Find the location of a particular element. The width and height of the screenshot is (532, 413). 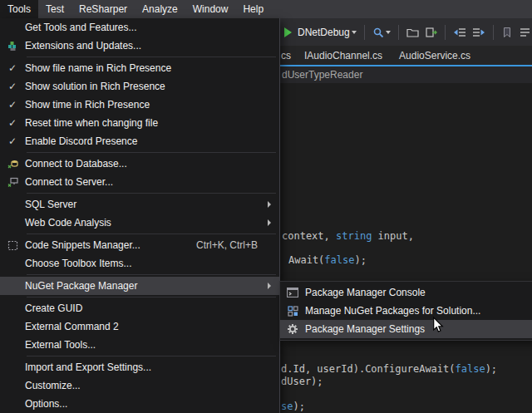

menu-item-label: Get Tools and Features... is located at coordinates (152, 27).